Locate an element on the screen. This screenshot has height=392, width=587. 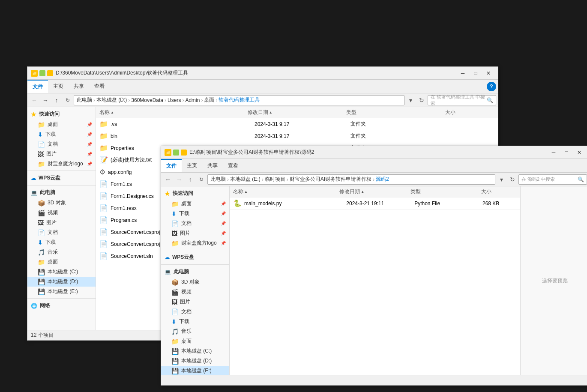
search-bar-2: 在 源码2 中搜索 🔍 is located at coordinates (553, 180).